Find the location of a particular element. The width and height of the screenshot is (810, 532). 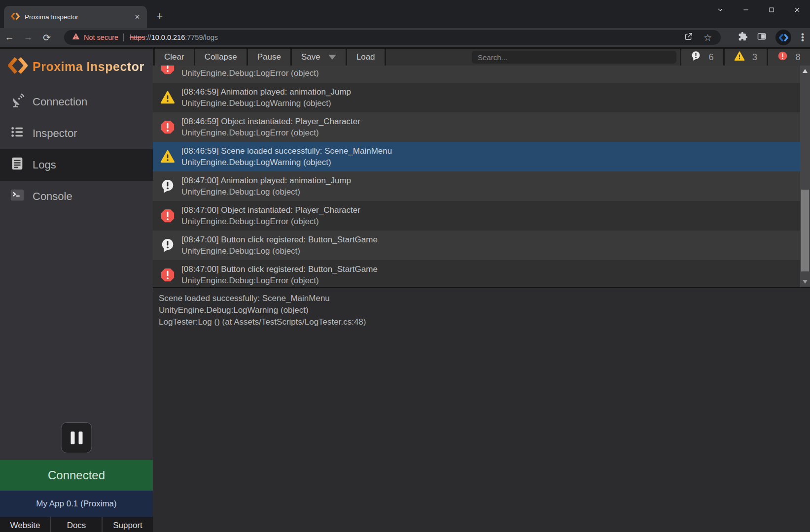

extensions-puzzle-icon is located at coordinates (743, 37).